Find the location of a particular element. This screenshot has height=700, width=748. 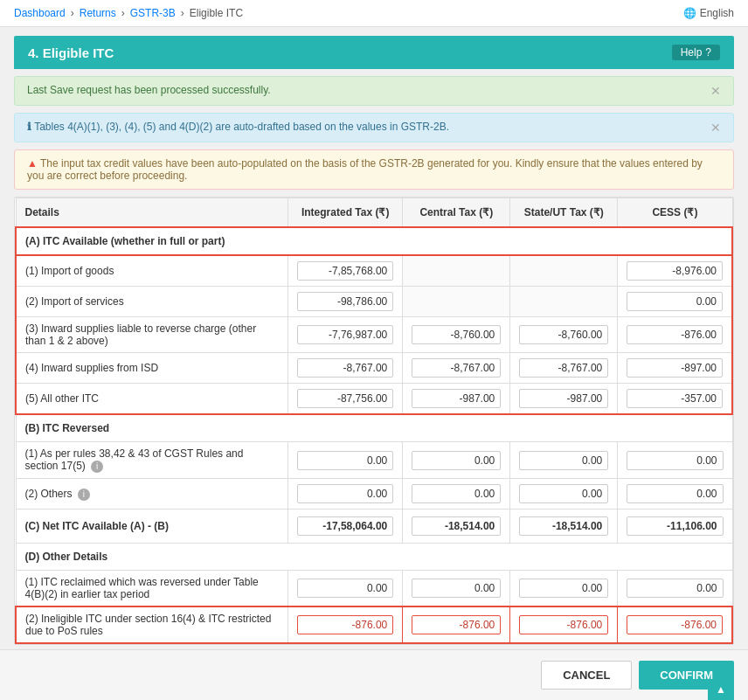

a2-cess: 0.00 is located at coordinates (675, 302).